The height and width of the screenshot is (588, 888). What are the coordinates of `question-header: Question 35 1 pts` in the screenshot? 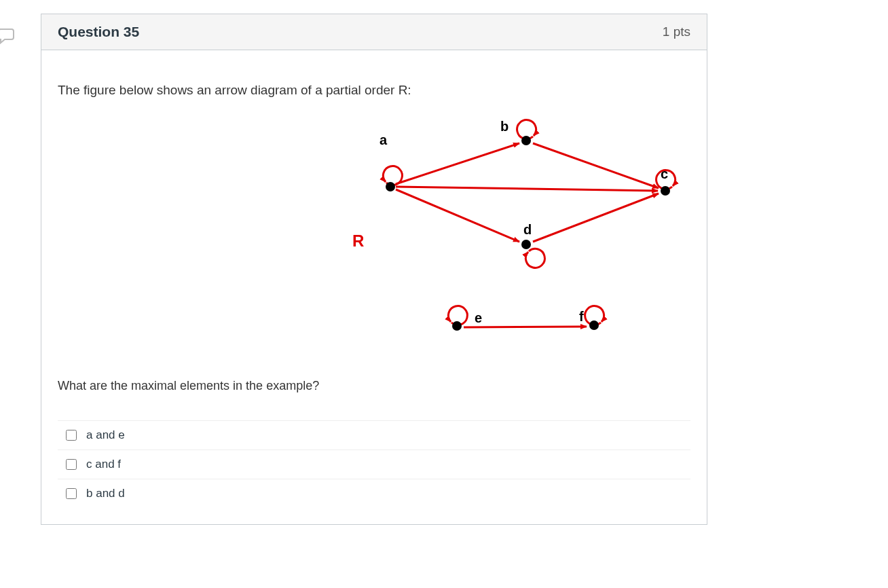 It's located at (374, 33).